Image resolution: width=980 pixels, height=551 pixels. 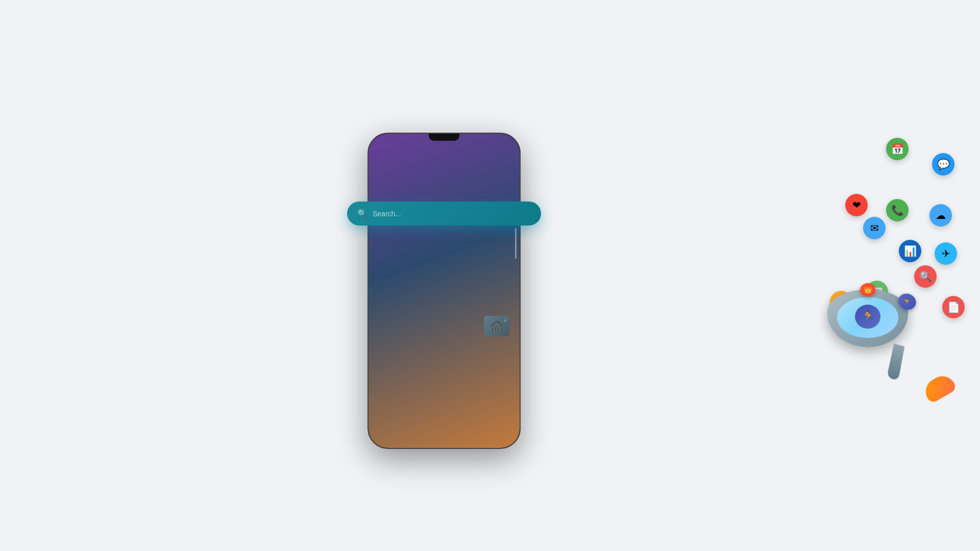 What do you see at coordinates (868, 317) in the screenshot?
I see `magnifier-lens: 🏃` at bounding box center [868, 317].